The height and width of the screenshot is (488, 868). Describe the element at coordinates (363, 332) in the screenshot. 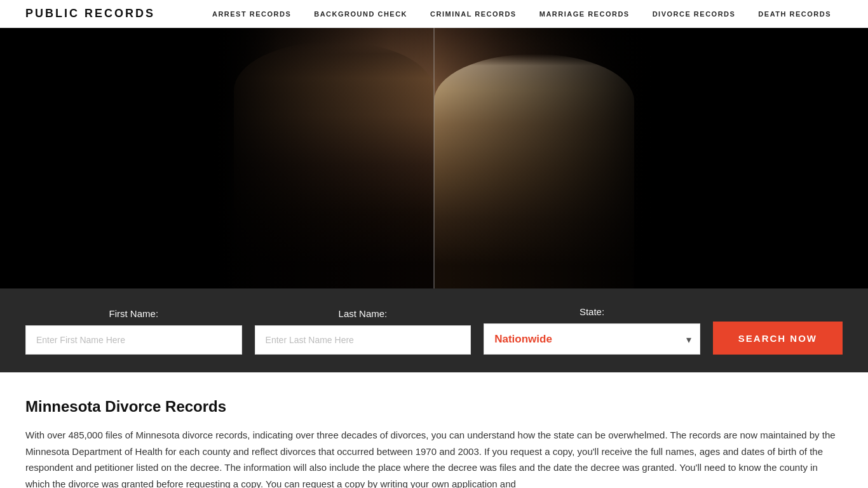

I see `last-name-group: Last Name:` at that location.